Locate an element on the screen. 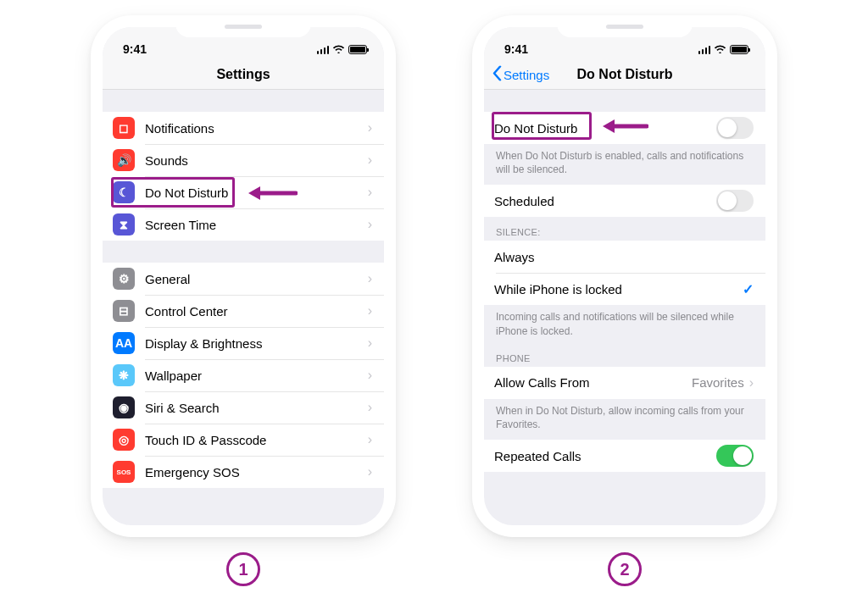 The width and height of the screenshot is (868, 604). sounds-icon: 🔊 is located at coordinates (124, 160).